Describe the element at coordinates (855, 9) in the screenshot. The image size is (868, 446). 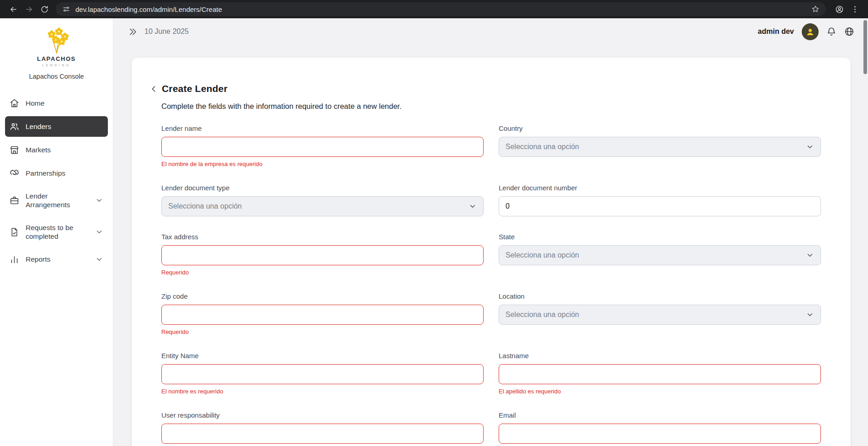
I see `browser-menu-icon` at that location.